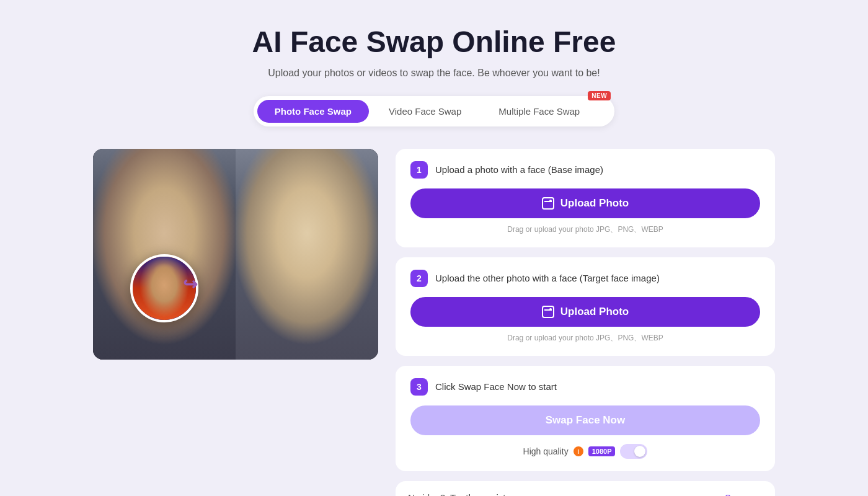 The width and height of the screenshot is (868, 496). Describe the element at coordinates (578, 451) in the screenshot. I see `info-icon: i` at that location.